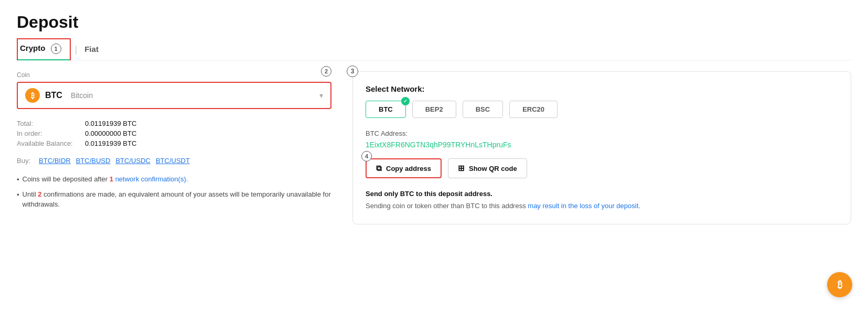 The height and width of the screenshot is (313, 868). I want to click on warning-title: Send only BTC to this deposit address., so click(602, 194).